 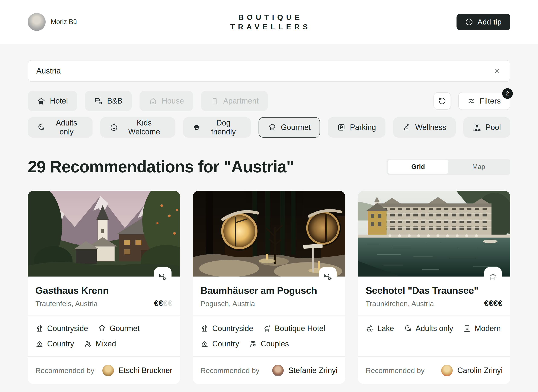 I want to click on tag-country: Country, so click(x=55, y=344).